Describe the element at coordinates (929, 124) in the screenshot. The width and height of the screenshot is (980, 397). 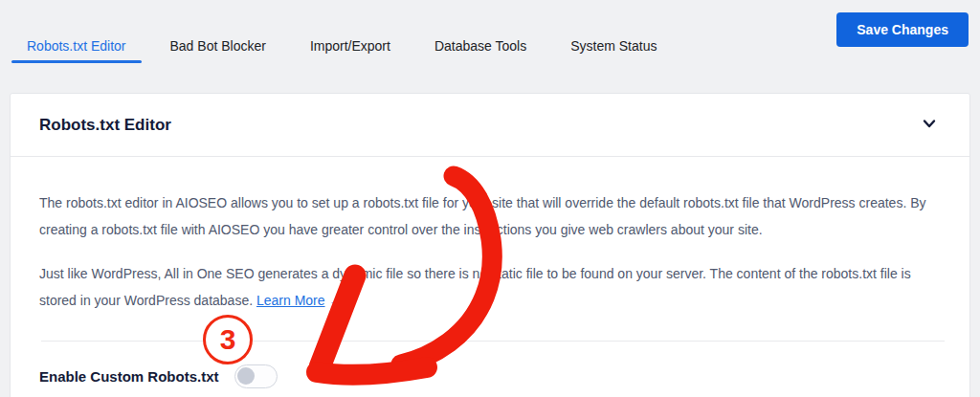
I see `chevron-down-icon` at that location.